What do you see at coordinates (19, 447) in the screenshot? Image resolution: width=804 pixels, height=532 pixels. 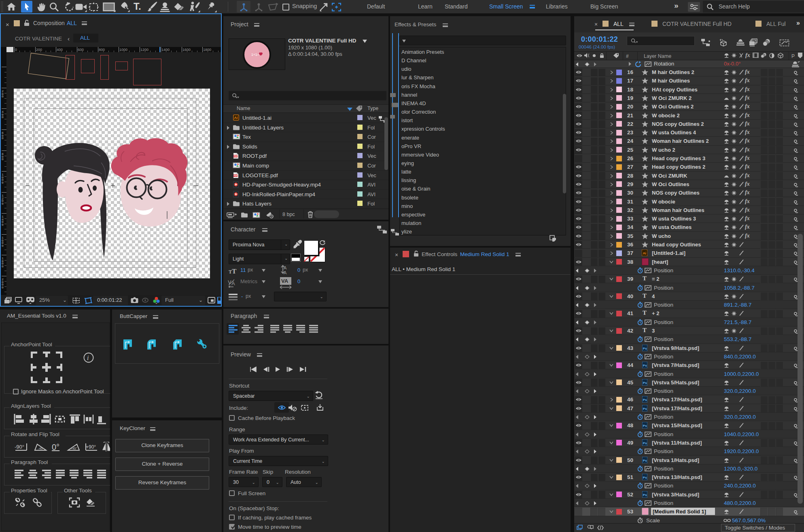 I see `svg-text: -90°` at bounding box center [19, 447].